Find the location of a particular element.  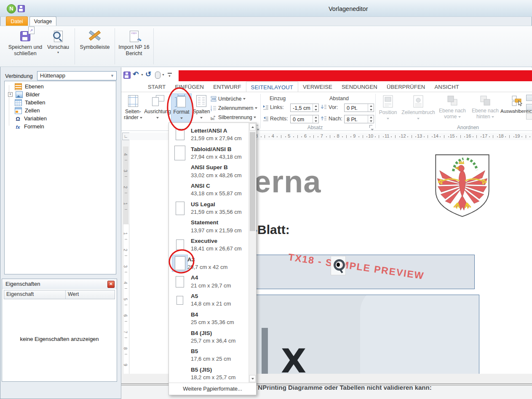

svg-text: 3 is located at coordinates (211, 110).